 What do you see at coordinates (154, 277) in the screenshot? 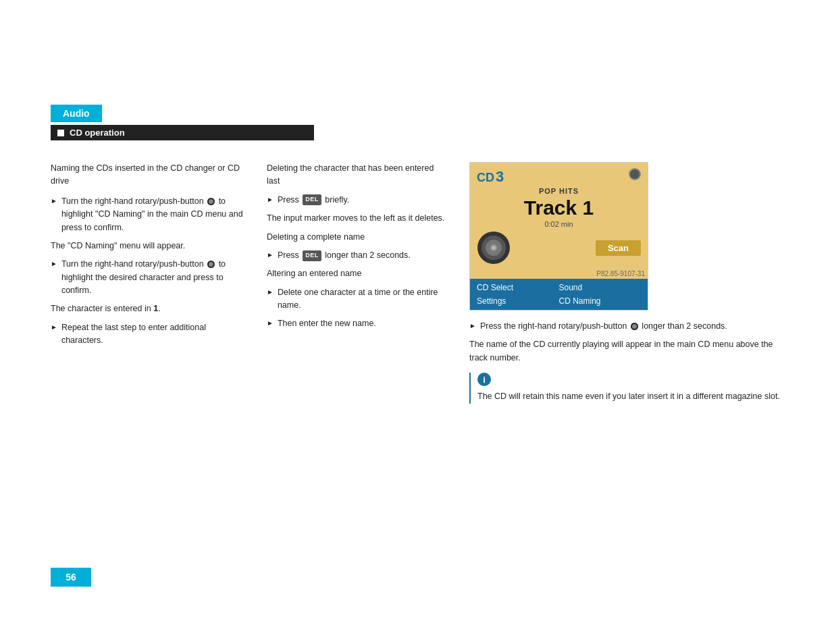
I see `left-bullet-2-text: Turn the right-hand rotary/push-button t…` at bounding box center [154, 277].